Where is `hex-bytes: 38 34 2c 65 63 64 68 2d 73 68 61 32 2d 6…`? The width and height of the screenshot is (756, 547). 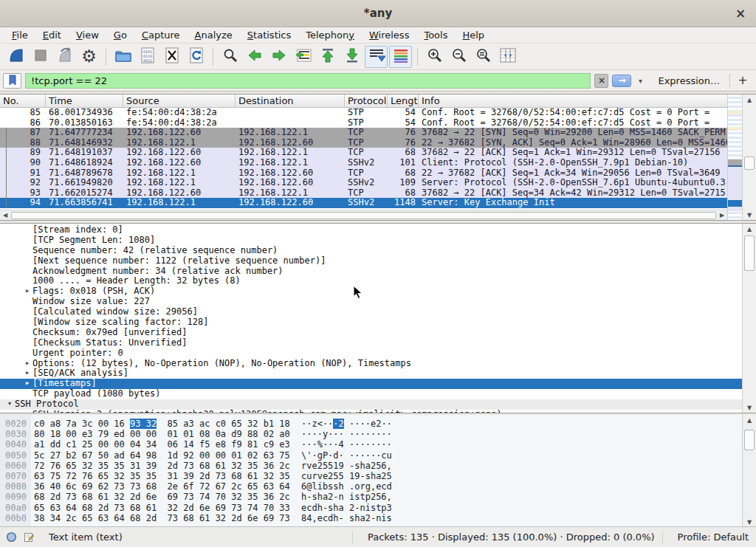 hex-bytes: 38 34 2c 65 63 64 68 2d 73 68 61 32 2d 6… is located at coordinates (168, 518).